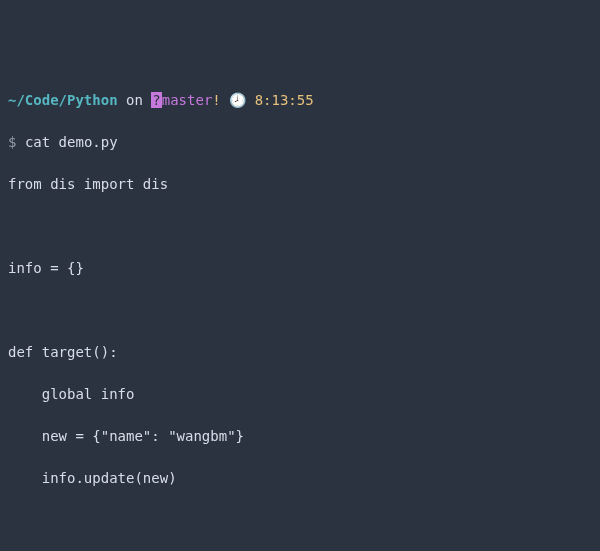 Image resolution: width=600 pixels, height=551 pixels. What do you see at coordinates (238, 100) in the screenshot?
I see `clock-icon: 🕗` at bounding box center [238, 100].